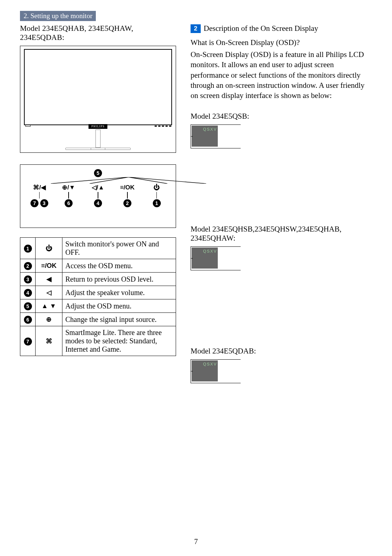 This screenshot has width=392, height=556. What do you see at coordinates (98, 248) in the screenshot?
I see `table-row: 1⏻Switch monitor's power ON and OFF.` at bounding box center [98, 248].